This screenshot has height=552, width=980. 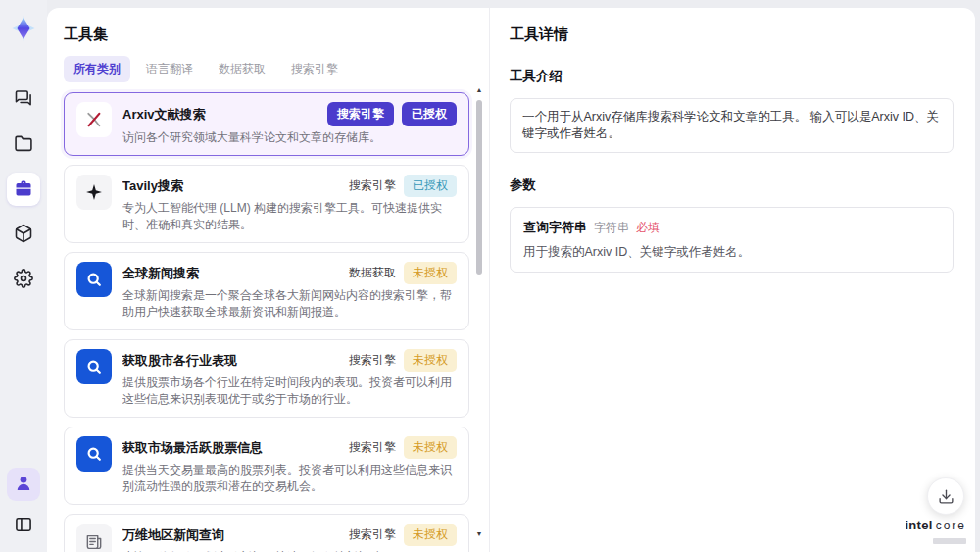 I want to click on briefcase-icon, so click(x=24, y=190).